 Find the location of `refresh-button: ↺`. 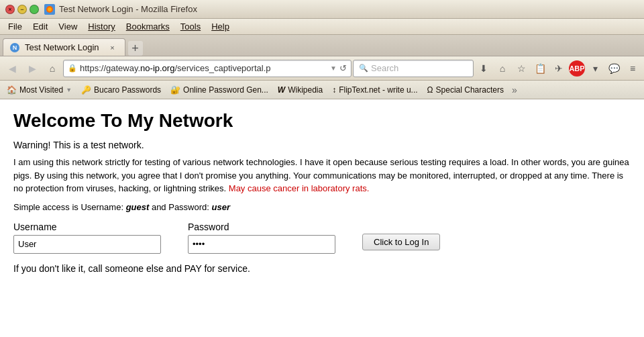

refresh-button: ↺ is located at coordinates (343, 68).